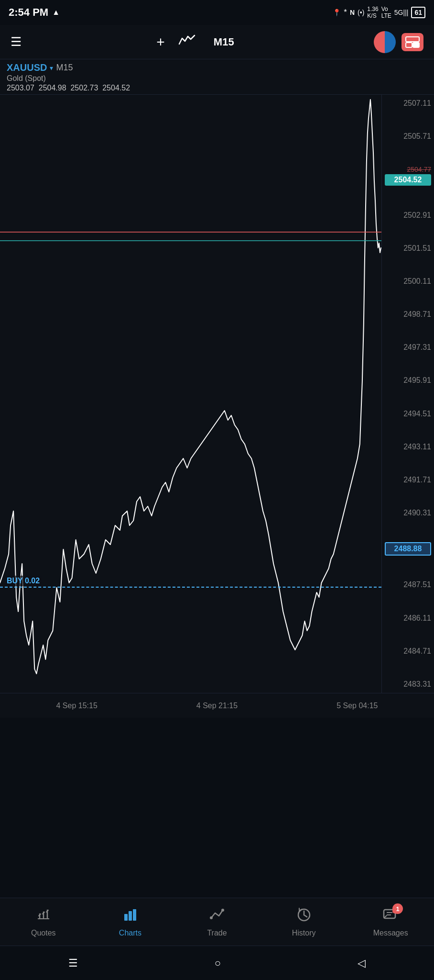 The image size is (434, 980). What do you see at coordinates (408, 281) in the screenshot?
I see `price-2500: 2500.11` at bounding box center [408, 281].